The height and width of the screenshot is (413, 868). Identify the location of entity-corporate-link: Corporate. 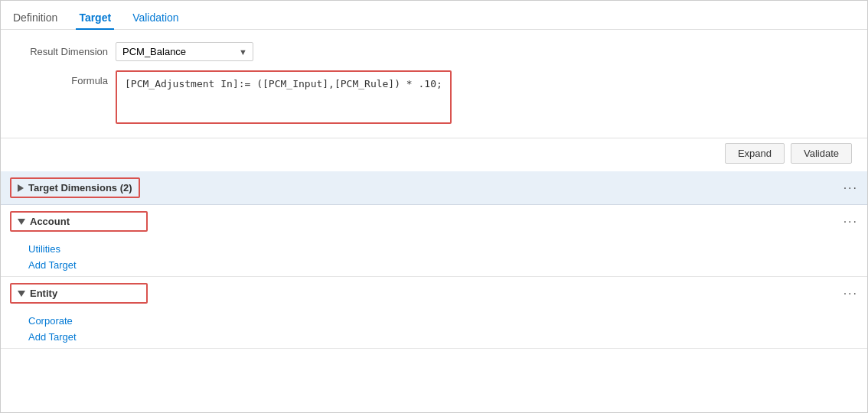
(445, 321).